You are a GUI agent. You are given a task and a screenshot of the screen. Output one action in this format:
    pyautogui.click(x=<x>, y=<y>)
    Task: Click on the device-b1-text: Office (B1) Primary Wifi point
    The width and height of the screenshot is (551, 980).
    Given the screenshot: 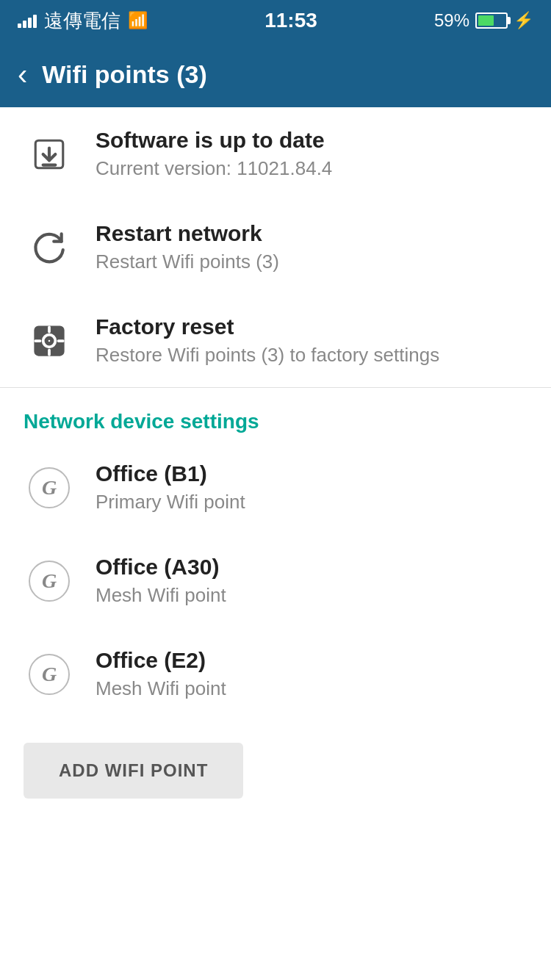 What is the action you would take?
    pyautogui.click(x=311, y=488)
    